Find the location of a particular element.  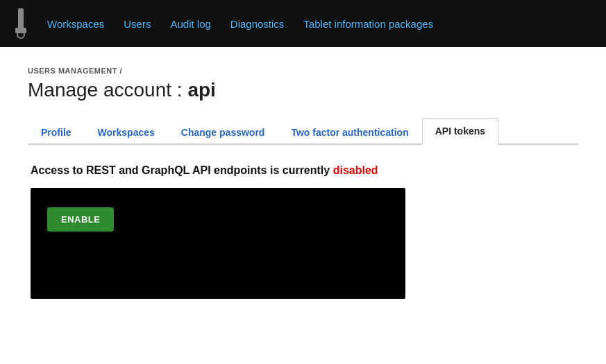

page-title: Manage account : api is located at coordinates (303, 90).